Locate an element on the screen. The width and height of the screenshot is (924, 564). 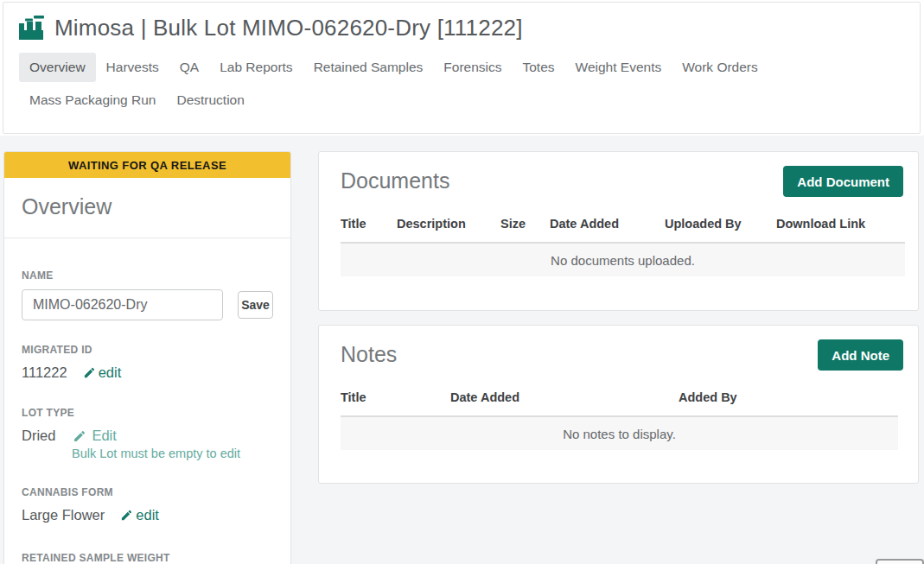
tab-bar-row2: Mass Packaging Run Destruction is located at coordinates (462, 100).